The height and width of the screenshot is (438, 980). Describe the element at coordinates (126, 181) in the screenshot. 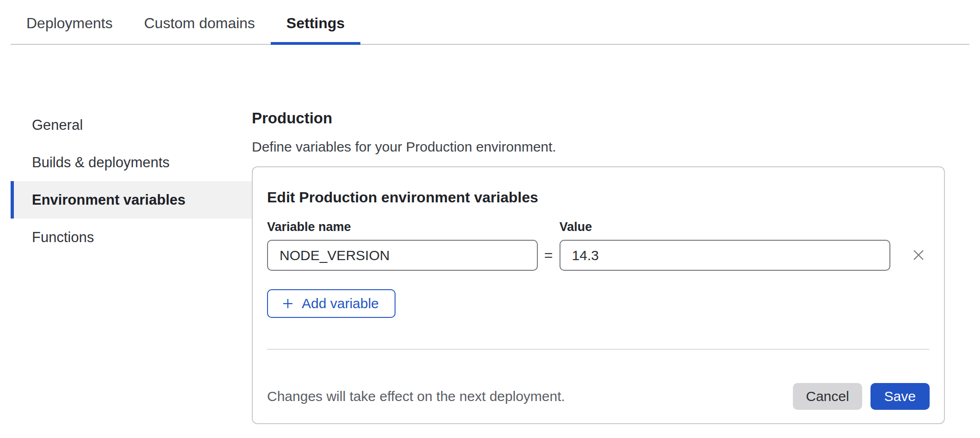

I see `settings-sidebar: General Builds & deployments Environment…` at that location.